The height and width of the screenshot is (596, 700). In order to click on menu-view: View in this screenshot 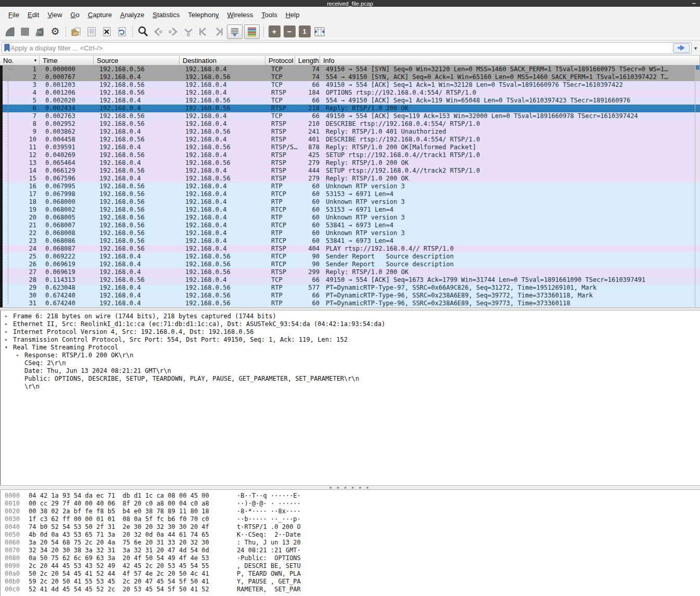, I will do `click(55, 15)`.